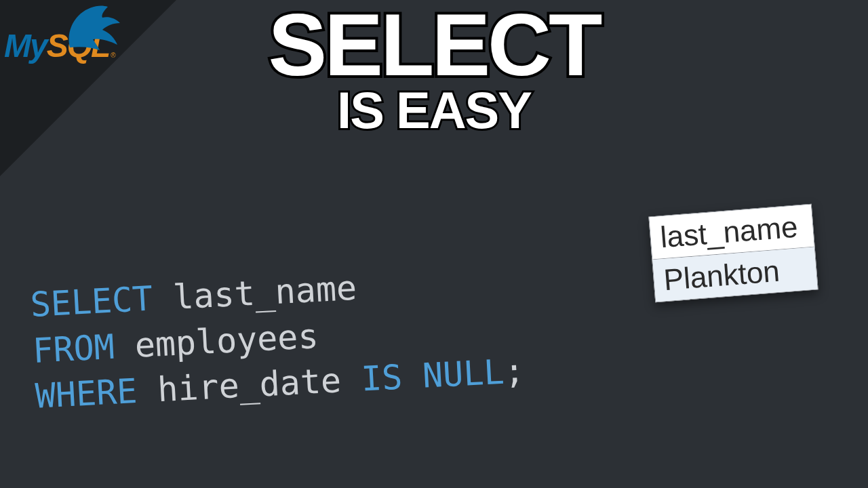  Describe the element at coordinates (255, 293) in the screenshot. I see `code-column: last_name` at that location.